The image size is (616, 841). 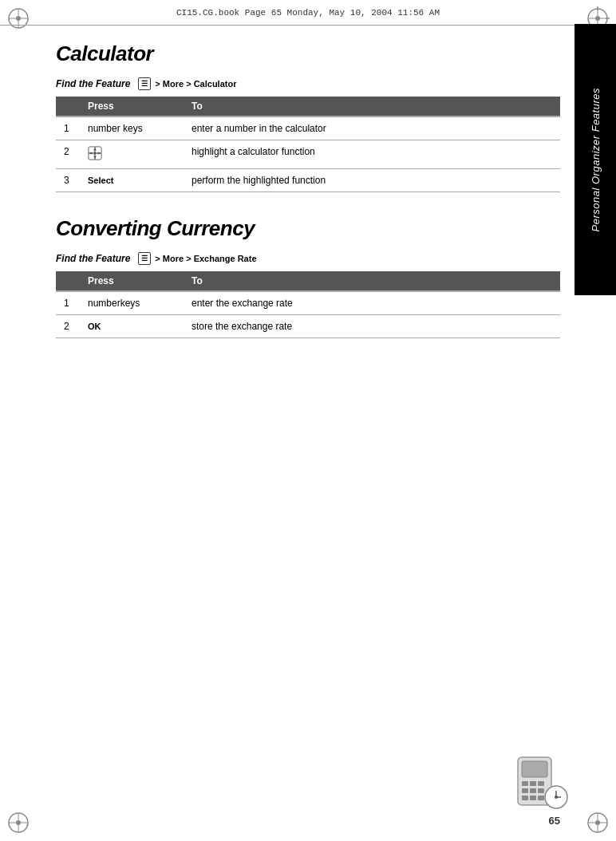 What do you see at coordinates (132, 281) in the screenshot?
I see `currency-col-header-press: Press` at bounding box center [132, 281].